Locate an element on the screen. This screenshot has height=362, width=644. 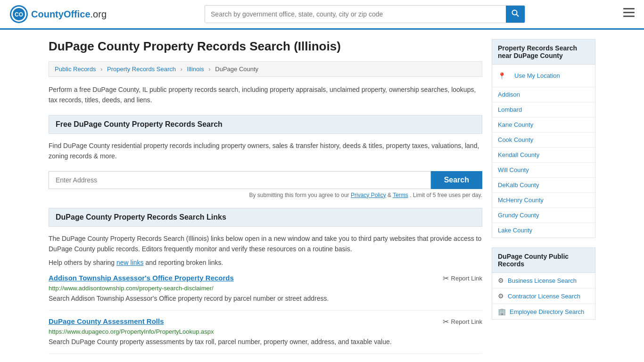
record-url-dupage: https://www.dupageco.org/PropertyInfo/Pr… is located at coordinates (265, 332).